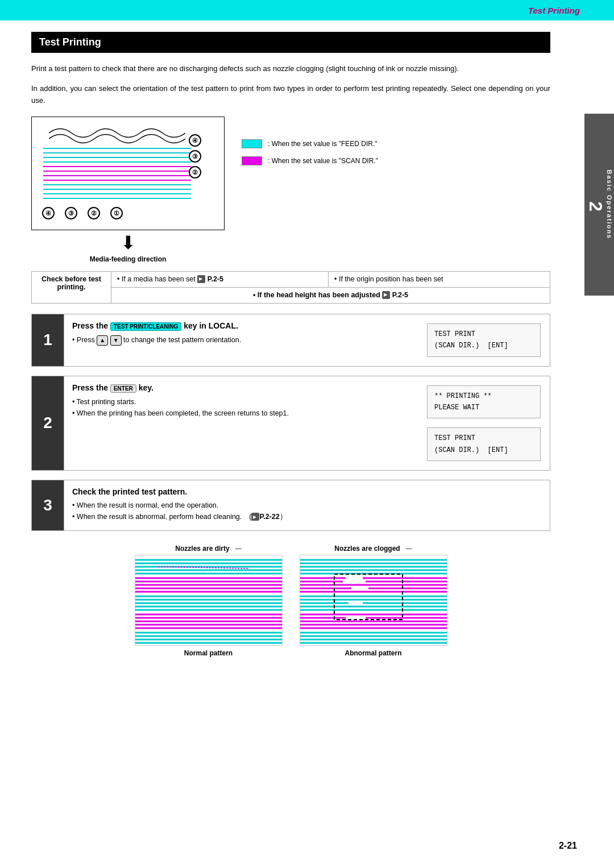  I want to click on num-4-bottom: ④, so click(48, 213).